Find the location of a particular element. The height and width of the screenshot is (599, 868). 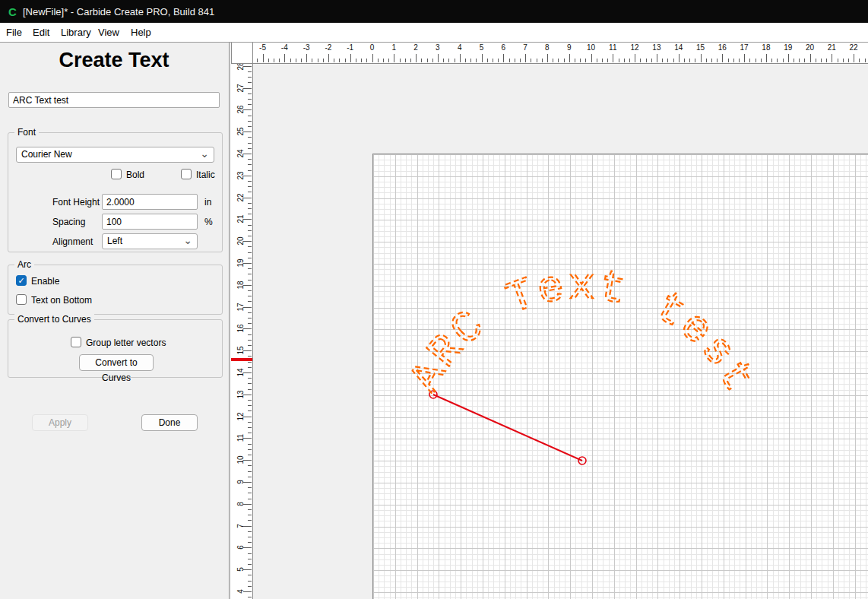

menu-edit: Edit is located at coordinates (41, 32).